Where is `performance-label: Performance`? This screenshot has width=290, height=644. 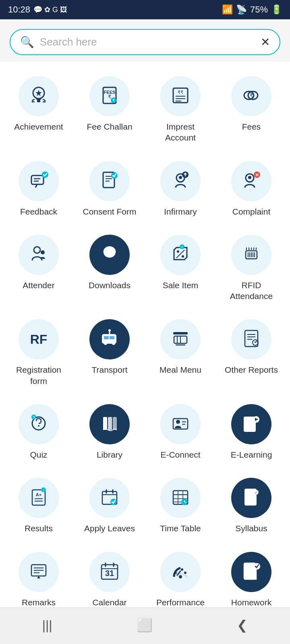
performance-label: Performance is located at coordinates (180, 602).